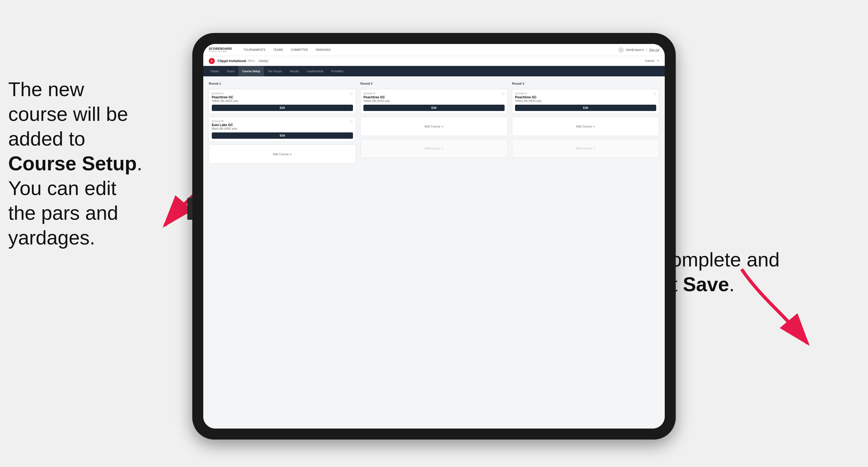 The width and height of the screenshot is (868, 467). Describe the element at coordinates (251, 71) in the screenshot. I see `tab-course-setup: Course Setup` at that location.